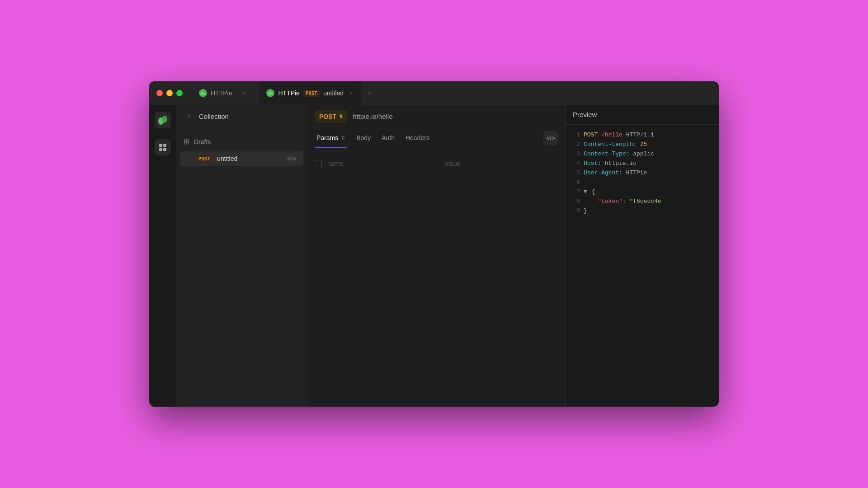  What do you see at coordinates (576, 164) in the screenshot?
I see `line-num-4: 4` at bounding box center [576, 164].